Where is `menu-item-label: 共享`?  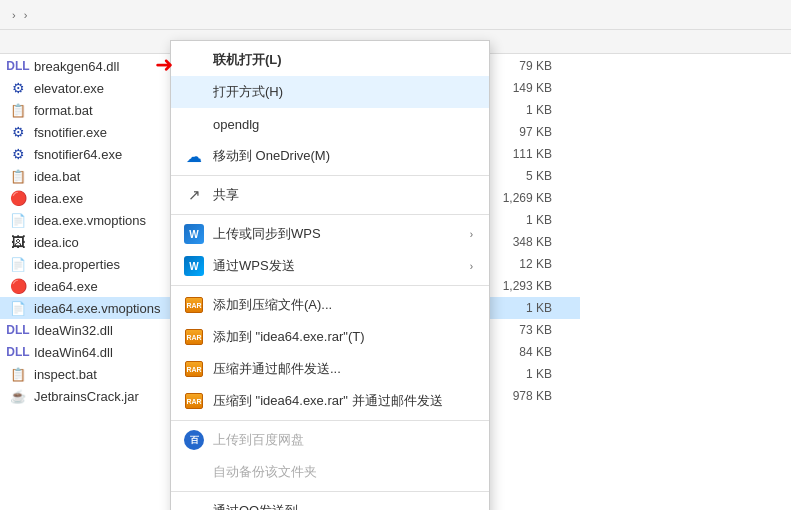
menu-item-label: 共享 is located at coordinates (343, 195).